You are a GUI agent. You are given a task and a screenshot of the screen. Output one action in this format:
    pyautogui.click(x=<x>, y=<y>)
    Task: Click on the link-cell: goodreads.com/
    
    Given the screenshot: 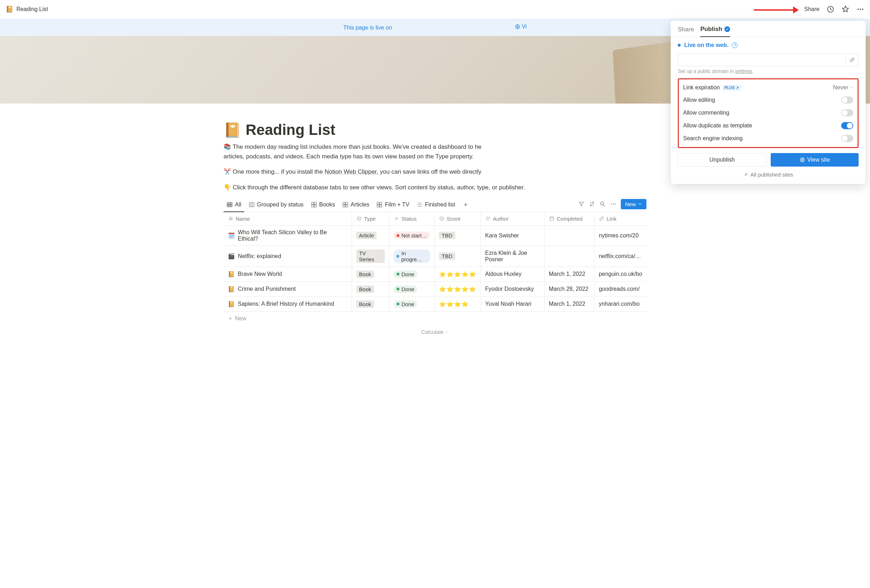 What is the action you would take?
    pyautogui.click(x=621, y=289)
    